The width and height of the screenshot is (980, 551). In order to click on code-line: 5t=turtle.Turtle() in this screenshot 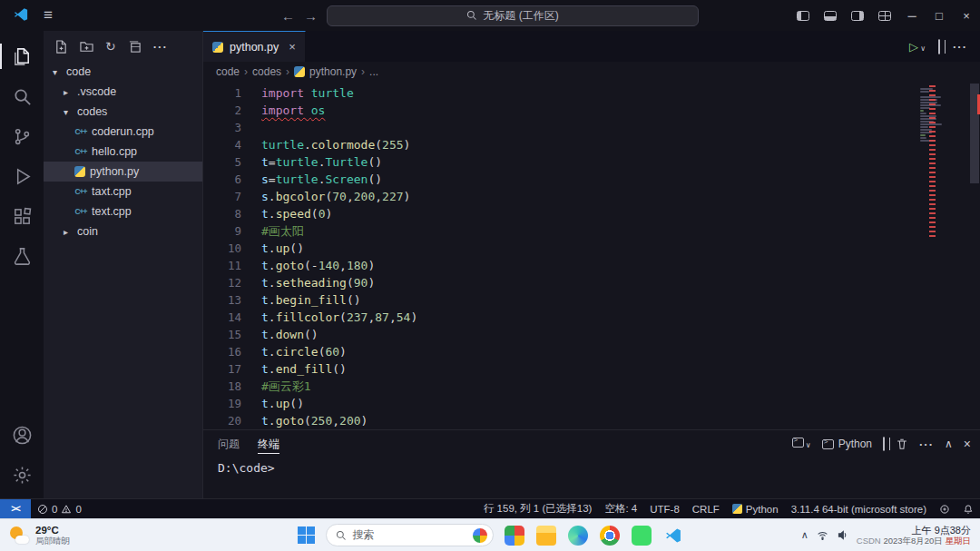, I will do `click(560, 162)`.